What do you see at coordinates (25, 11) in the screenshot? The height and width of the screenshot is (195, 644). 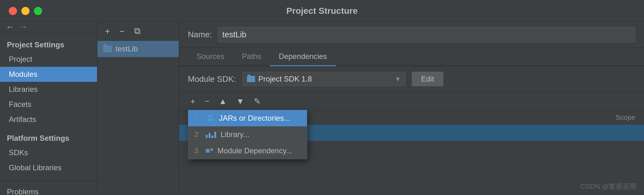 I see `window-controls` at bounding box center [25, 11].